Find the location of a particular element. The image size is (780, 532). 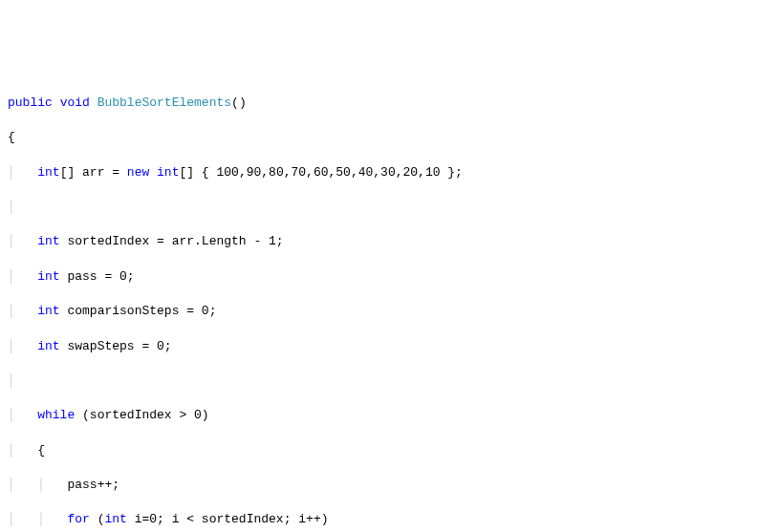

code-text: () is located at coordinates (239, 103).